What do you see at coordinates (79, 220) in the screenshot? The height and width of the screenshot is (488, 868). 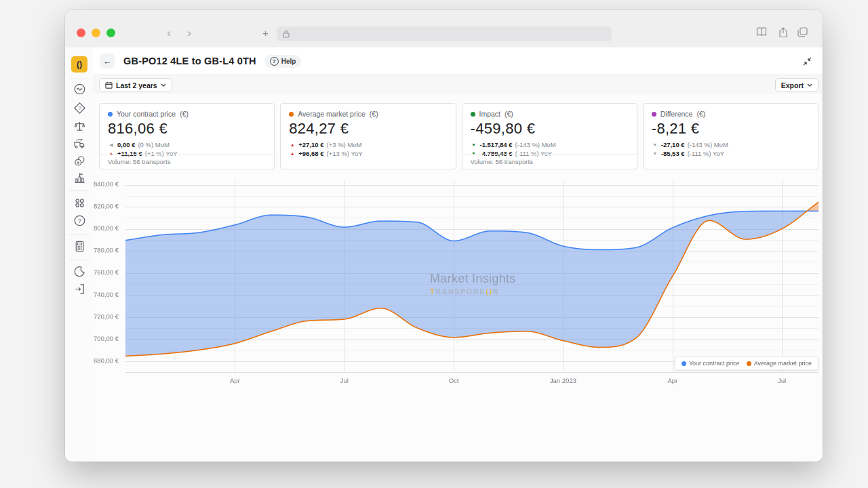 I see `help-circle-icon: ?` at bounding box center [79, 220].